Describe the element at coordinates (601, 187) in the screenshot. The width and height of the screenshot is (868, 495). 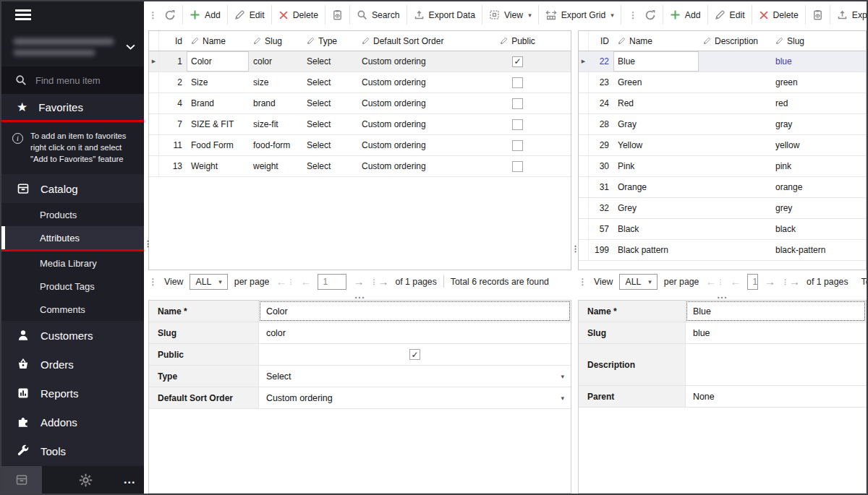
I see `cell-id: 31` at that location.